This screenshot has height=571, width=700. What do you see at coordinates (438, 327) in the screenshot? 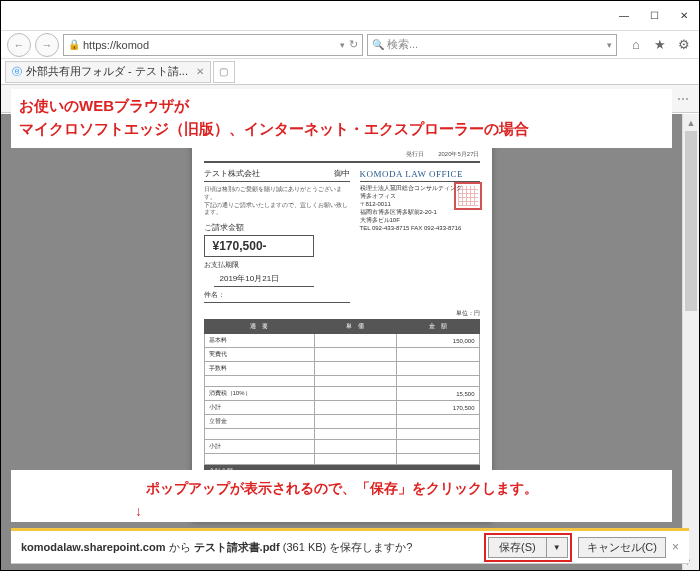
I see `th-amount: 金 額` at bounding box center [438, 327].